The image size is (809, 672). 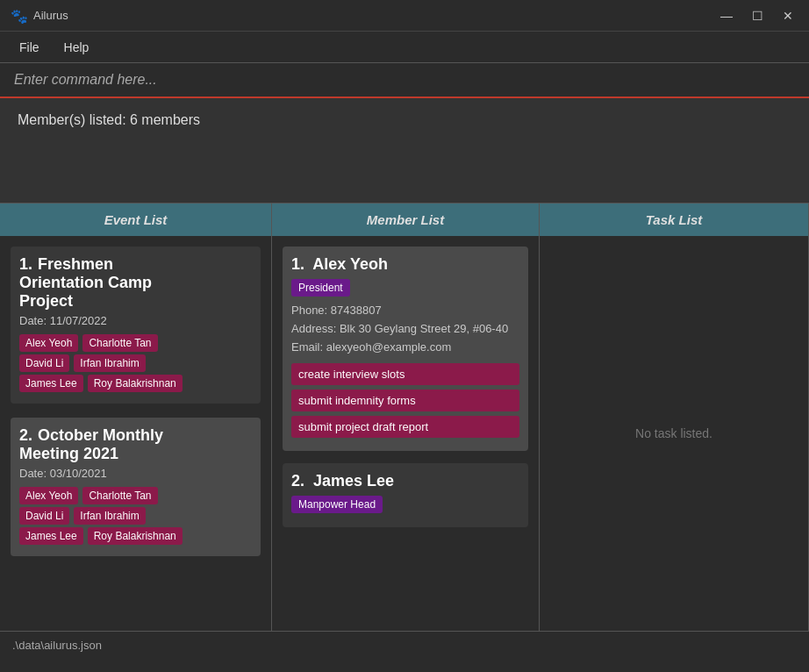 What do you see at coordinates (26, 264) in the screenshot?
I see `event-number-1: 1.` at bounding box center [26, 264].